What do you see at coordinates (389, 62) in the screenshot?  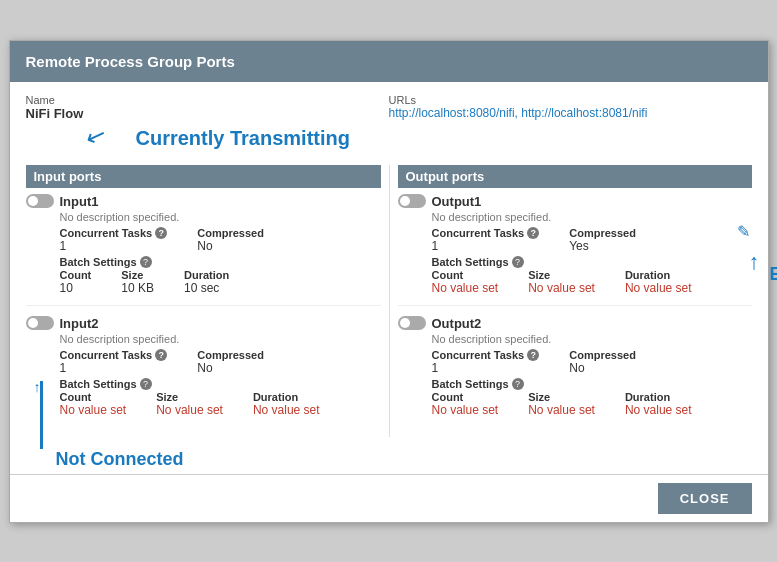 I see `dialog-title: Remote Process Group Ports` at bounding box center [389, 62].